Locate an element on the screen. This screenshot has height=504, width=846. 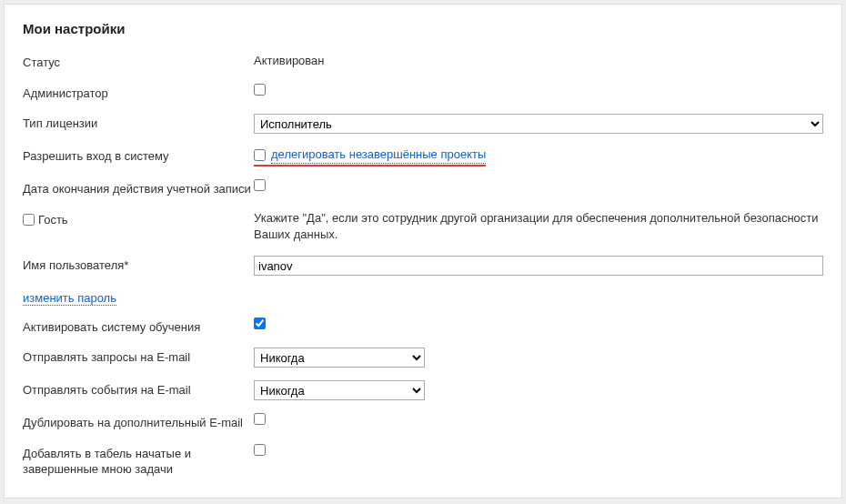
input-username is located at coordinates (539, 266).